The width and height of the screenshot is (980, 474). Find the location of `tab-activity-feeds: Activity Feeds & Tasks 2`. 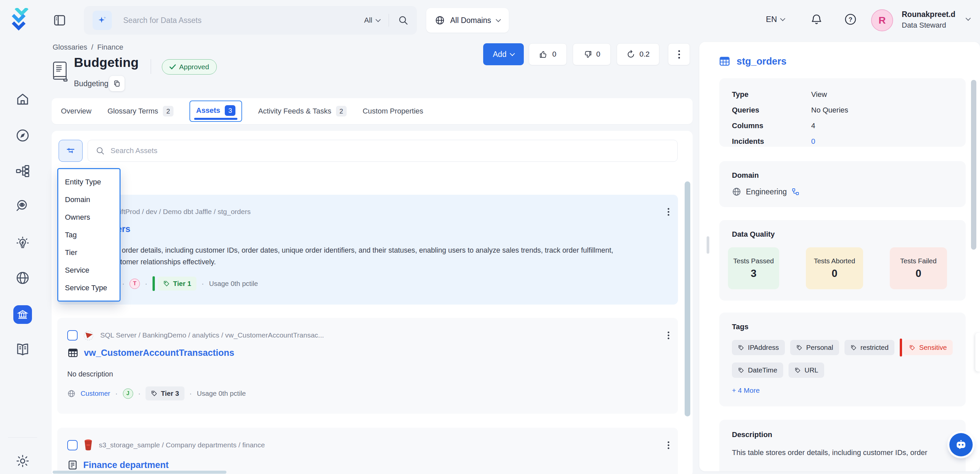

tab-activity-feeds: Activity Feeds & Tasks 2 is located at coordinates (302, 111).